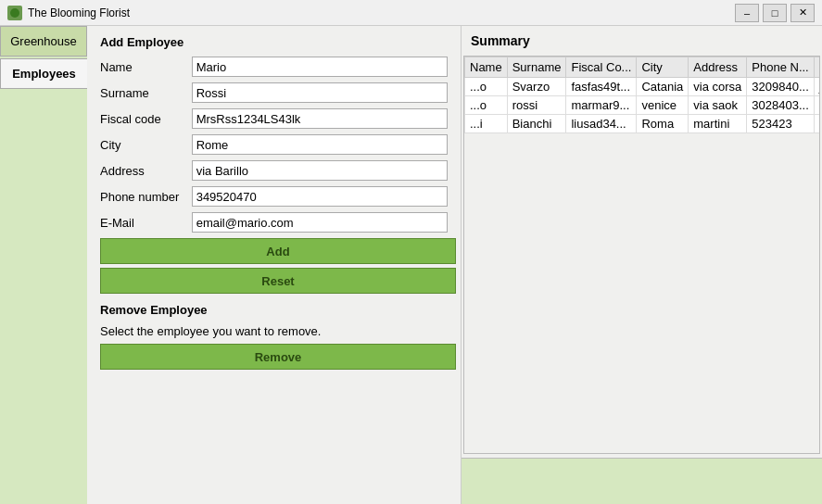  What do you see at coordinates (320, 145) in the screenshot?
I see `city-input` at bounding box center [320, 145].